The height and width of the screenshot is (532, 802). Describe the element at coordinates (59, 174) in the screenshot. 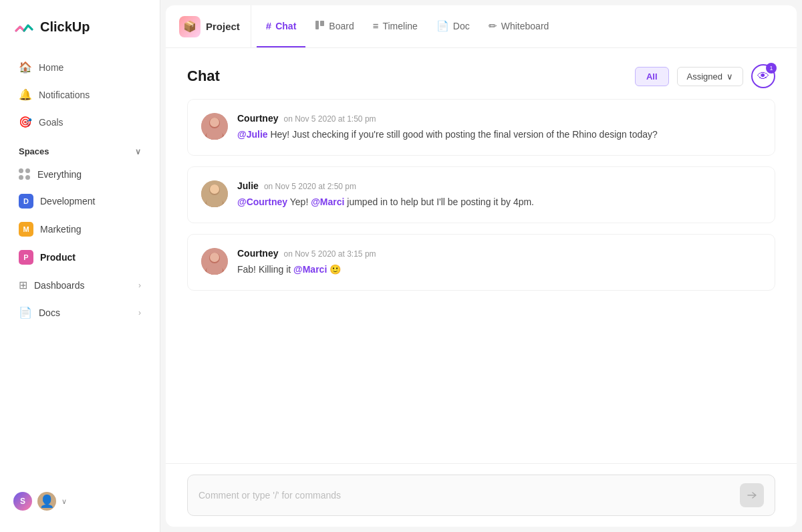

I see `everything-label: Everything` at that location.